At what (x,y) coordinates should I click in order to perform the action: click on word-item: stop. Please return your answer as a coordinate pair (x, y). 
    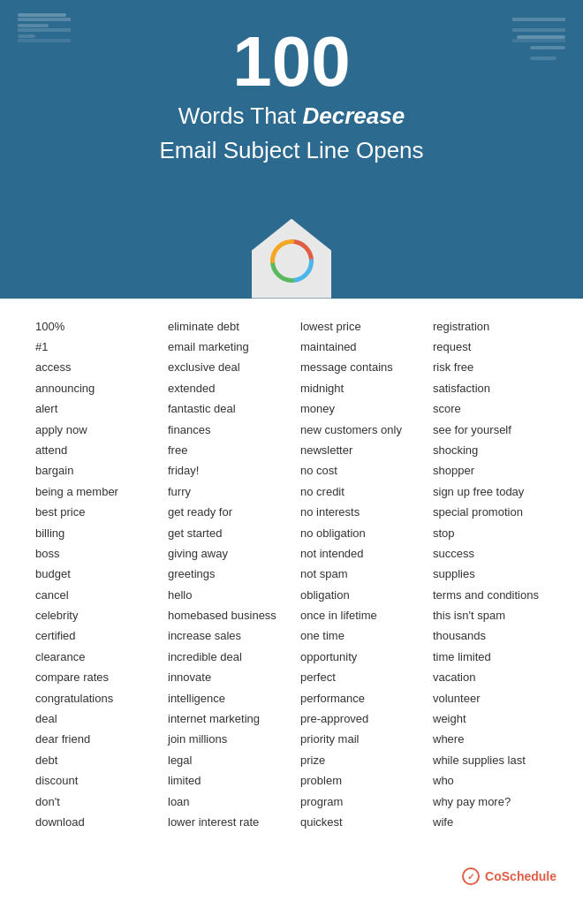
    Looking at the image, I should click on (490, 534).